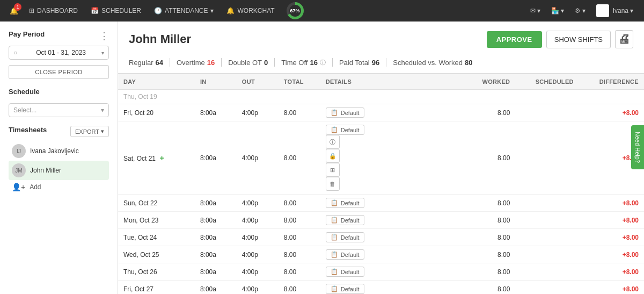 Image resolution: width=644 pixels, height=294 pixels. What do you see at coordinates (157, 113) in the screenshot?
I see `cell-day: Fri, Oct 20` at bounding box center [157, 113].